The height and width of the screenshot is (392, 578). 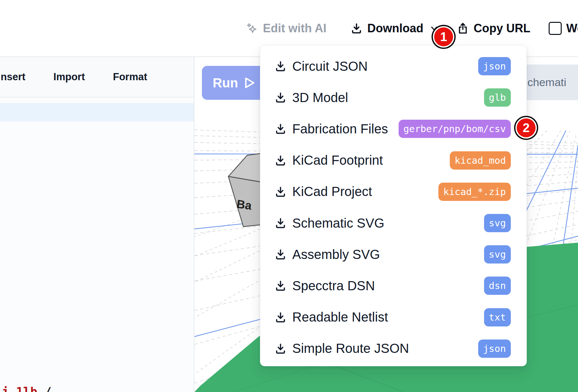 I want to click on run-button-label: Run, so click(x=225, y=83).